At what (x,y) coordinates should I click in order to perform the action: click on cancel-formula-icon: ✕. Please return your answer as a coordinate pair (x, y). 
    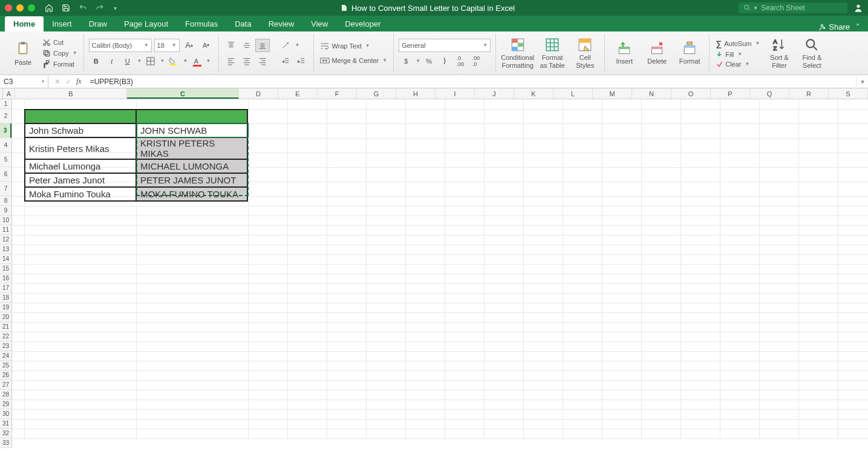
    Looking at the image, I should click on (57, 82).